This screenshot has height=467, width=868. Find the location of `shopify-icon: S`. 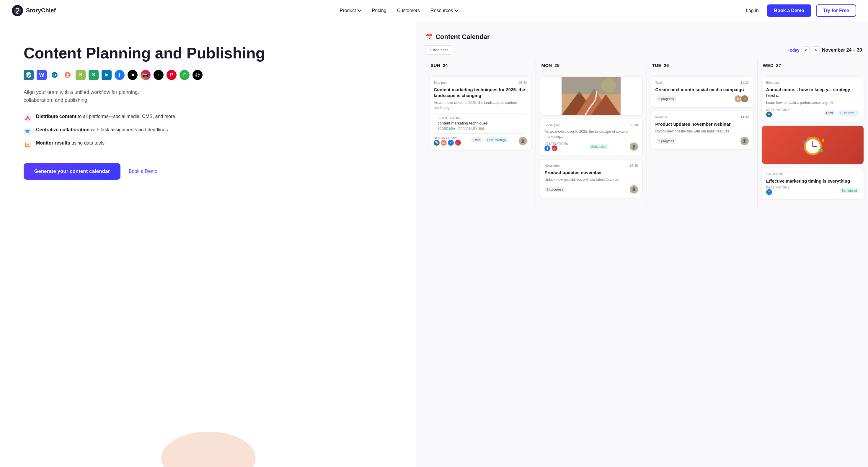

shopify-icon: S is located at coordinates (81, 75).